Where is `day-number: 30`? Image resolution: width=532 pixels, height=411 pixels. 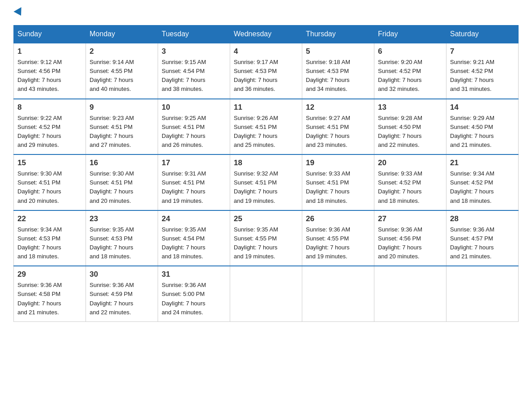 day-number: 30 is located at coordinates (122, 274).